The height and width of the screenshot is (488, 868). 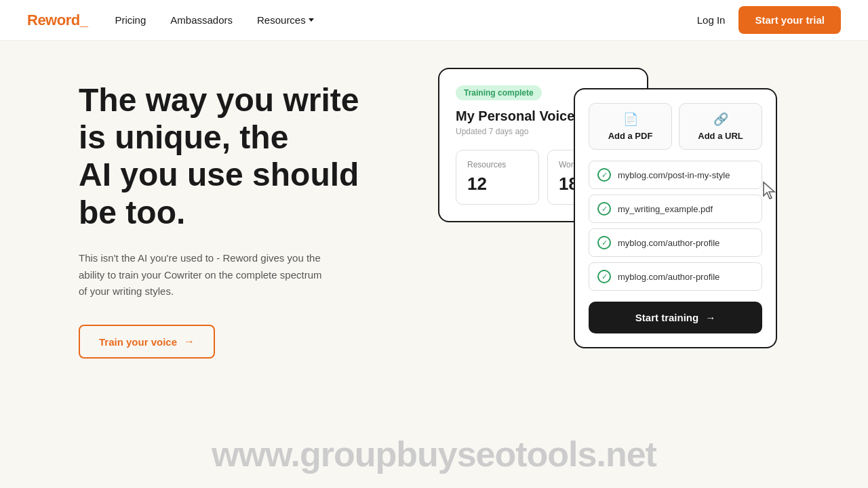 I want to click on start-training-arrow: →, so click(x=711, y=317).